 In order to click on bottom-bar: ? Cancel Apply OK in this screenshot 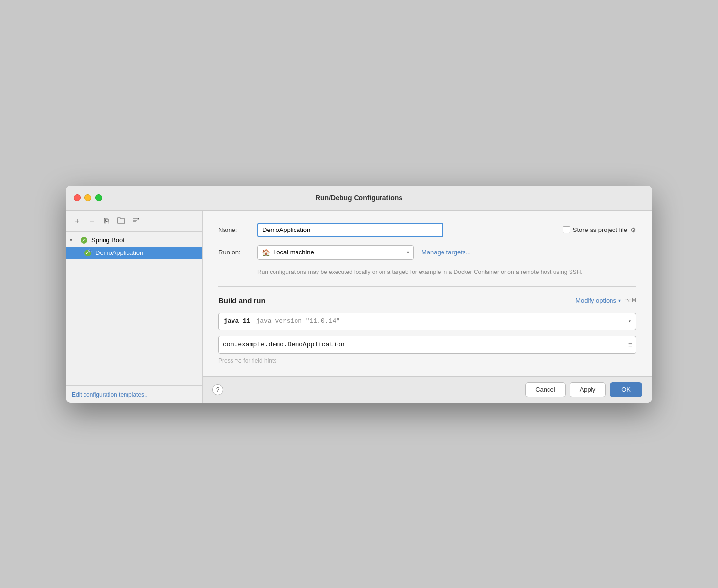, I will do `click(427, 390)`.